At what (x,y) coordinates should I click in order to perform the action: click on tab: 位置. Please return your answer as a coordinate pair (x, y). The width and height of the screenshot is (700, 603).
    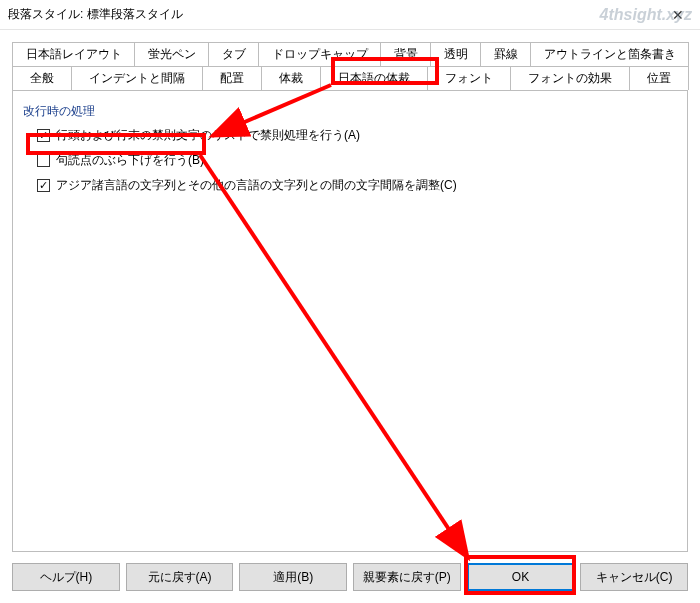
    Looking at the image, I should click on (659, 78).